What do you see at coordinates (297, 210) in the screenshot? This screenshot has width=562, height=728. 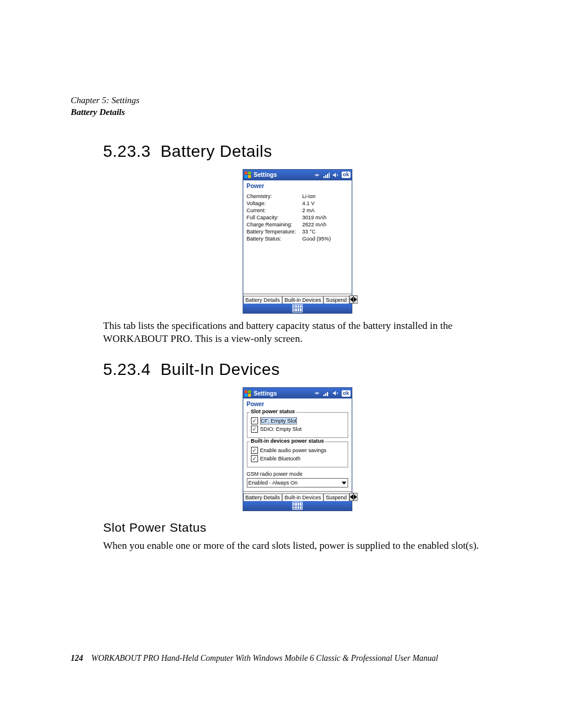 I see `row-current: Current:2 mA` at bounding box center [297, 210].